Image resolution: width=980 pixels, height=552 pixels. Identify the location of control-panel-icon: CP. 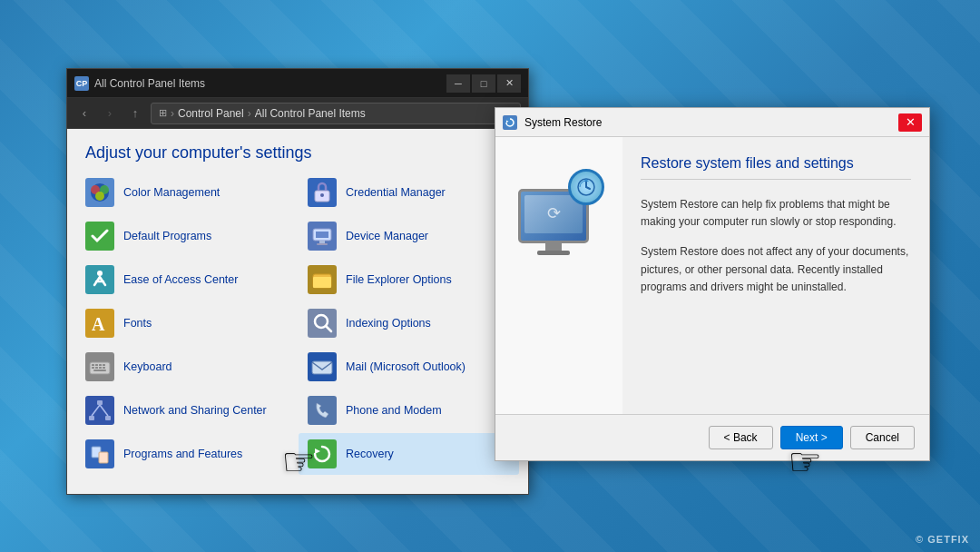
(82, 84).